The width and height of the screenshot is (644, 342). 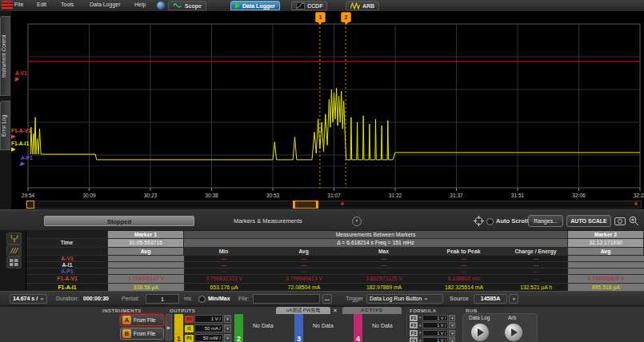 I want to click on channel1-row-I1: I150 mA /▼, so click(x=208, y=328).